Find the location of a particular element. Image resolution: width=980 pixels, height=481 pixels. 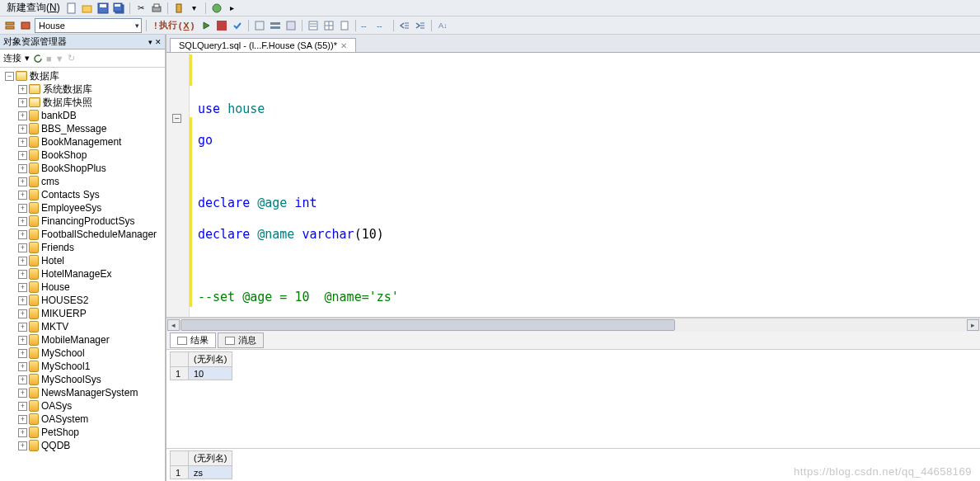

tree-database: +BookManagement is located at coordinates (82, 142).